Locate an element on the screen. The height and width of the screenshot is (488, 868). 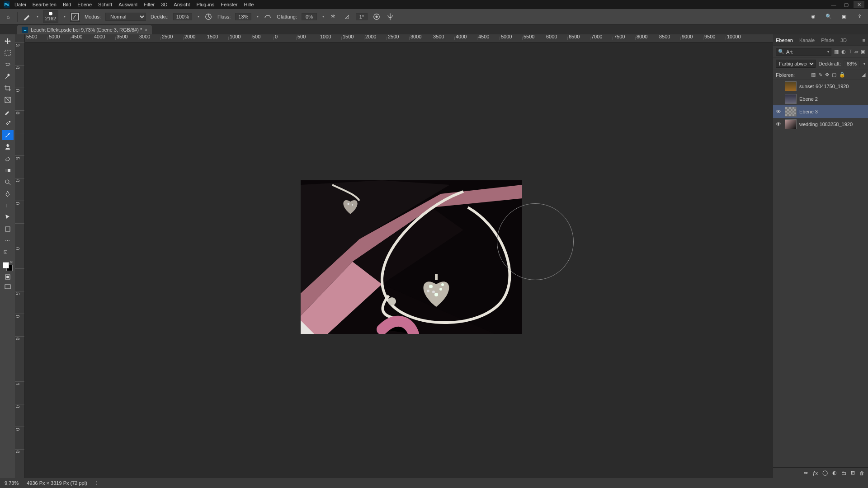
workspace-icon: ▣ is located at coordinates (844, 17).